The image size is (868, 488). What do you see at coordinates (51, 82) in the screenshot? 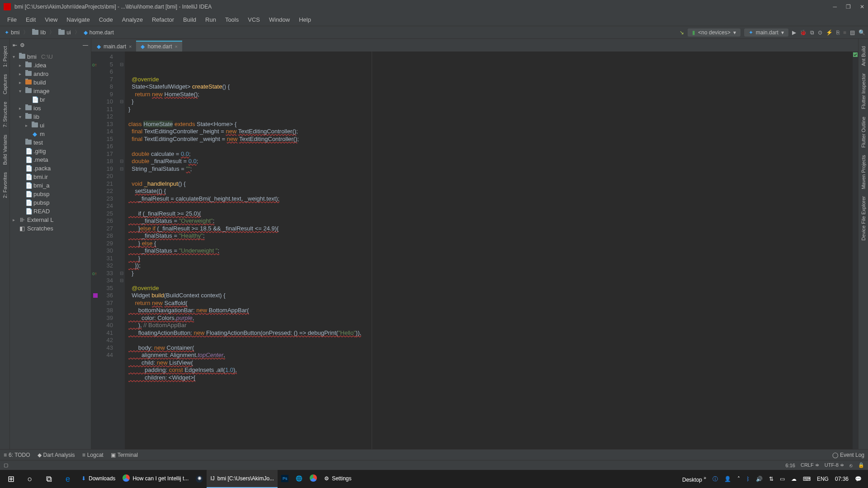
I see `tree-item: ▸build` at bounding box center [51, 82].